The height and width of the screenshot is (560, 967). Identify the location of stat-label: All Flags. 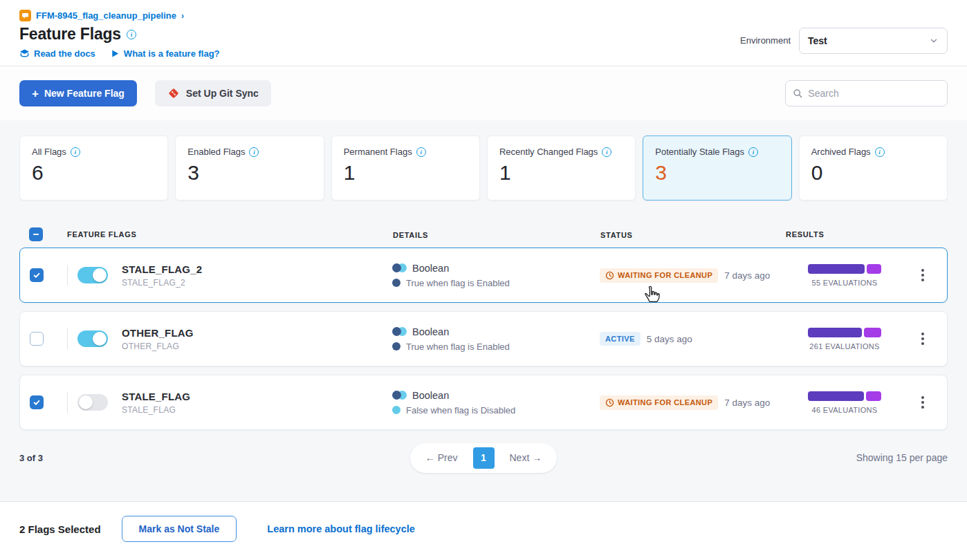
(49, 152).